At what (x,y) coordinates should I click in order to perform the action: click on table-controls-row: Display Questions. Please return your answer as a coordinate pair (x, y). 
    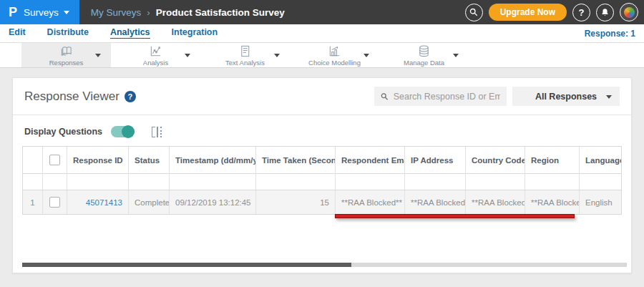
    Looking at the image, I should click on (322, 130).